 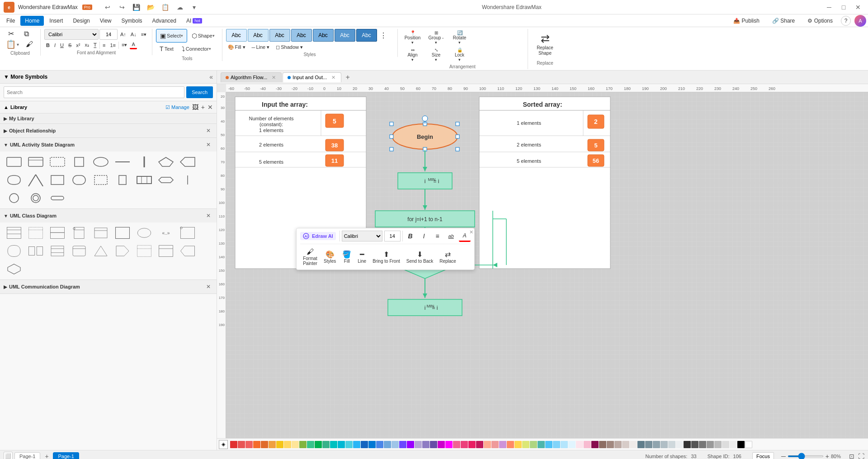 What do you see at coordinates (237, 47) in the screenshot?
I see `fill-button: 🎨 Fill ▾` at bounding box center [237, 47].